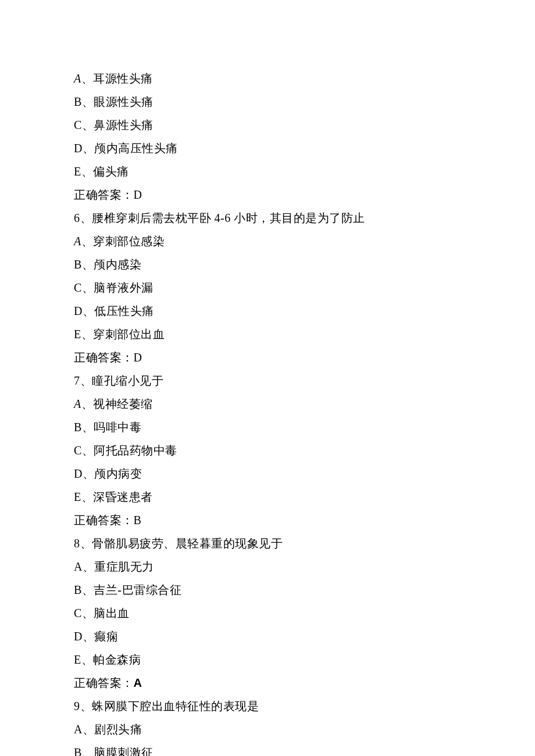  I want to click on option-text: 、视神经萎缩, so click(117, 404).